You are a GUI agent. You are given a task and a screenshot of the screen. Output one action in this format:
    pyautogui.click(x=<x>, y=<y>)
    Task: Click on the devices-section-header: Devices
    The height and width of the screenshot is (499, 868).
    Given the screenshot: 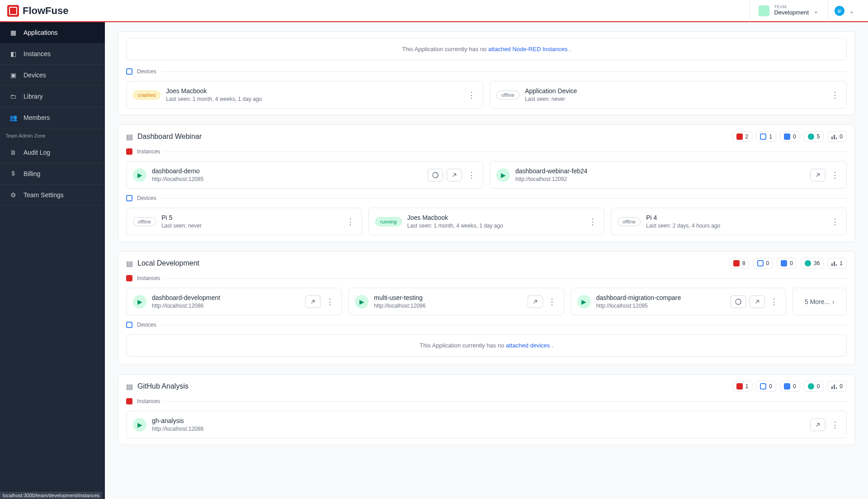 What is the action you would take?
    pyautogui.click(x=486, y=198)
    